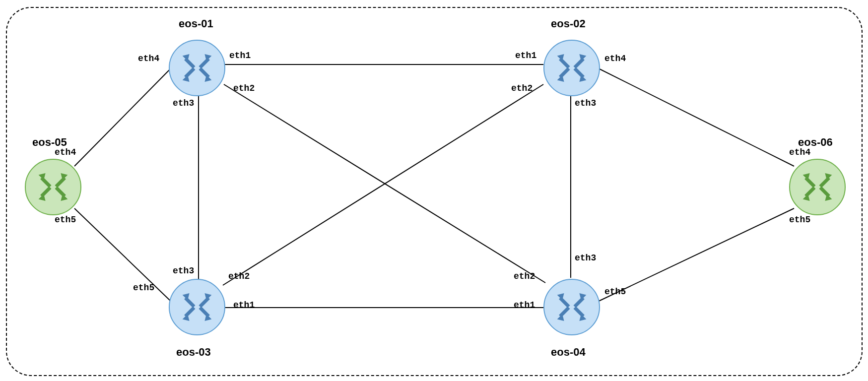 The width and height of the screenshot is (868, 381). I want to click on port-eos06-eth4: eth4, so click(800, 152).